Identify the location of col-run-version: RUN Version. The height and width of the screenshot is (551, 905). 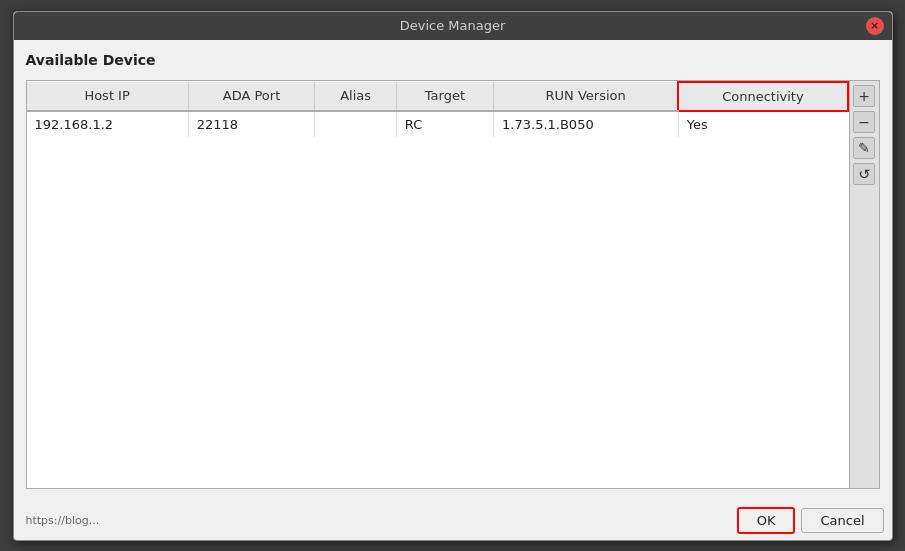
(586, 96).